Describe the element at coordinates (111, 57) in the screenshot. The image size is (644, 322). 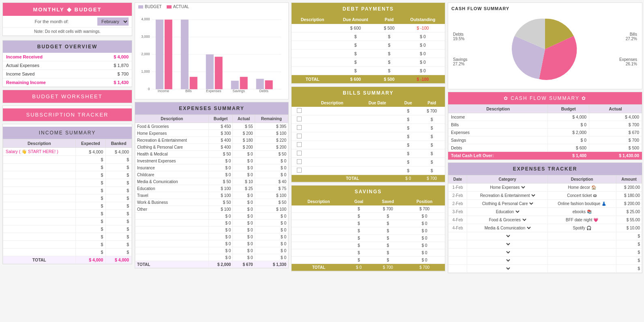
I see `overview-value: $ 4,000` at that location.